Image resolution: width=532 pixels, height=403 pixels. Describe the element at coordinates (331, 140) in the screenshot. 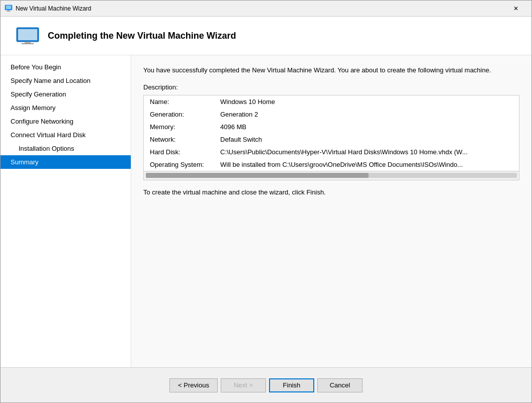

I see `summary-row: Network:Default Switch` at that location.